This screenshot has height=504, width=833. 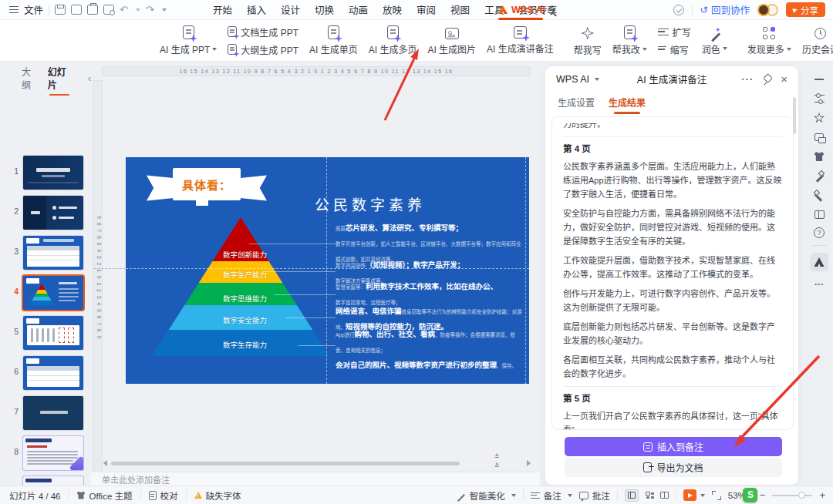 What do you see at coordinates (747, 79) in the screenshot?
I see `more-options-icon: ···` at bounding box center [747, 79].